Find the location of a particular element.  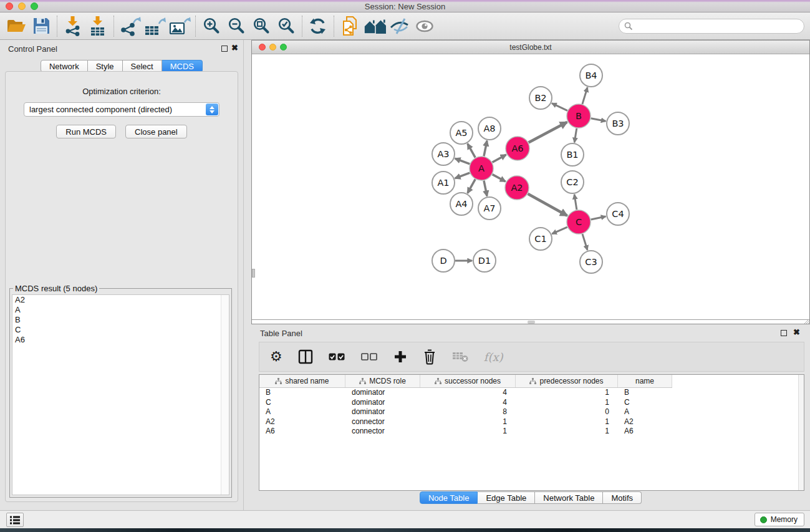

search-input is located at coordinates (717, 26).